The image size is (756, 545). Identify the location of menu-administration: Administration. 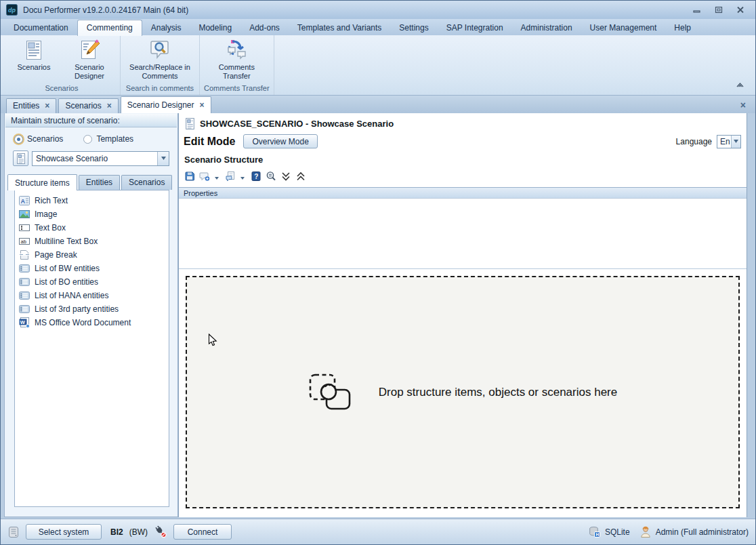
(547, 28).